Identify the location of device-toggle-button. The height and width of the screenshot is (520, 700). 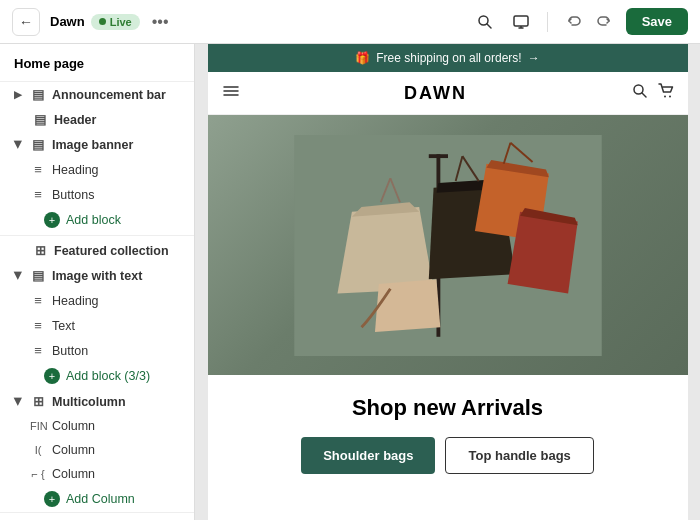
(521, 22).